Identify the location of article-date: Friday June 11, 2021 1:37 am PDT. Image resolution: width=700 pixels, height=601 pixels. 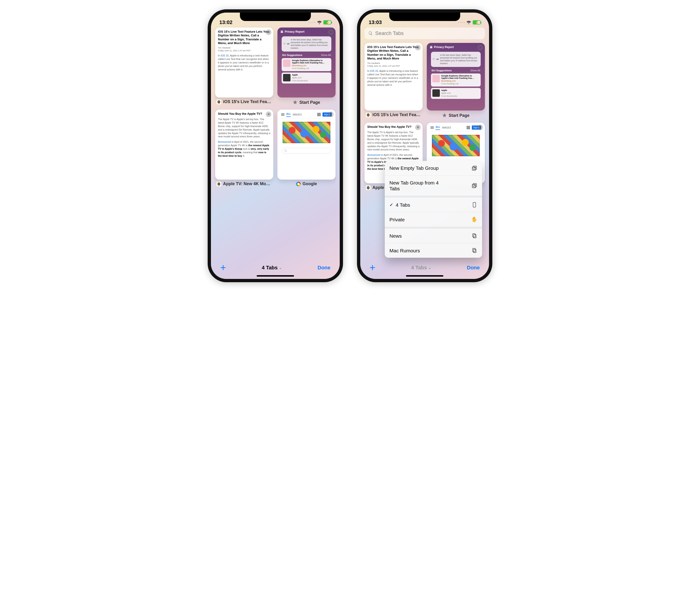
(244, 51).